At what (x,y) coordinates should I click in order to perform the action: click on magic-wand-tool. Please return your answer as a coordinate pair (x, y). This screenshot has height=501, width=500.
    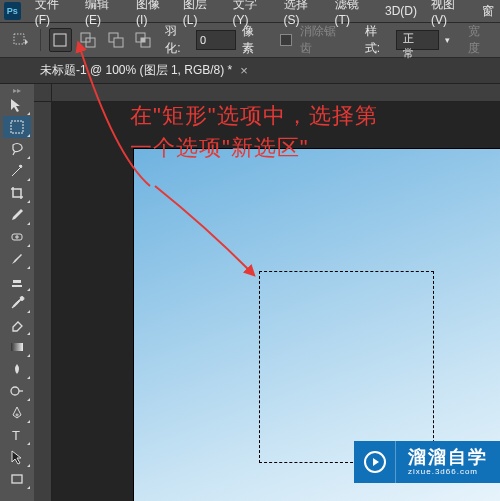
    Looking at the image, I should click on (17, 171).